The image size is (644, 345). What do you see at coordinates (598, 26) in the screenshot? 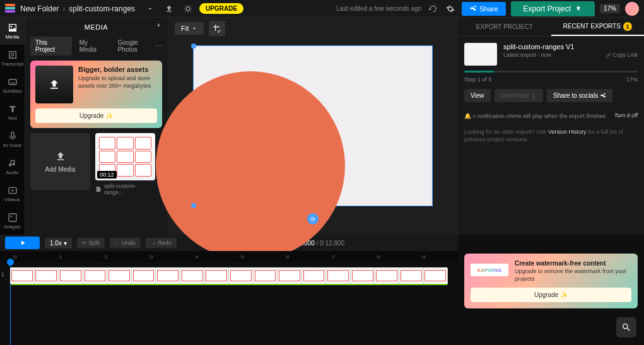
I see `tab-recent-exports: RECENT EXPORTS1` at bounding box center [598, 26].